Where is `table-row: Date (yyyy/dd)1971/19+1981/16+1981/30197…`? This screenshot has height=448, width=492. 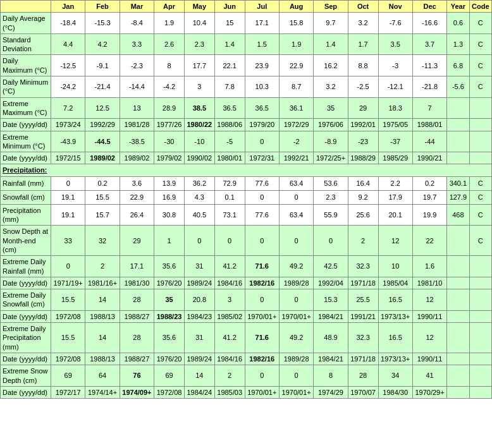
table-row: Date (yyyy/dd)1971/19+1981/16+1981/30197… is located at coordinates (247, 283).